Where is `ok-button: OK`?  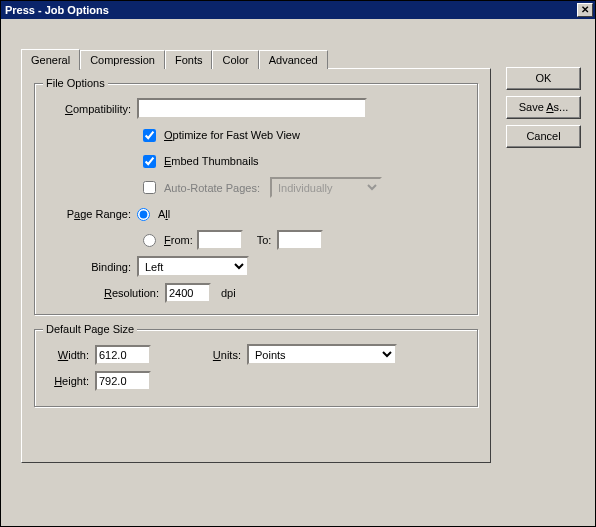 ok-button: OK is located at coordinates (544, 78).